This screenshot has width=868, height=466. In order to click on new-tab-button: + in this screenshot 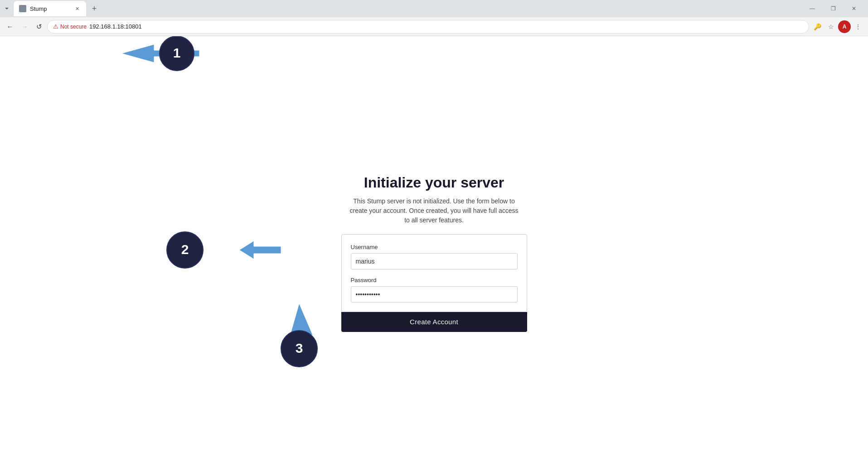, I will do `click(94, 9)`.